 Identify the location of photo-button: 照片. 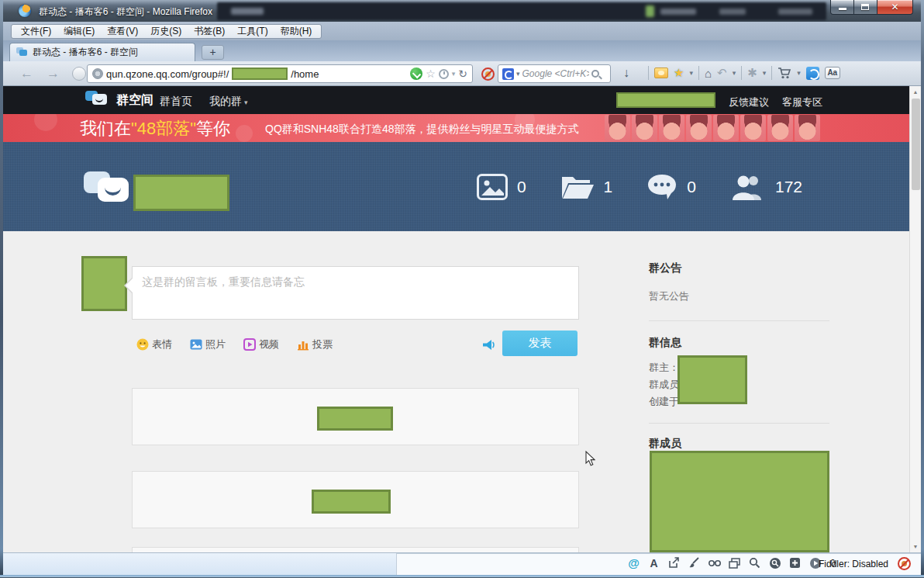
(208, 344).